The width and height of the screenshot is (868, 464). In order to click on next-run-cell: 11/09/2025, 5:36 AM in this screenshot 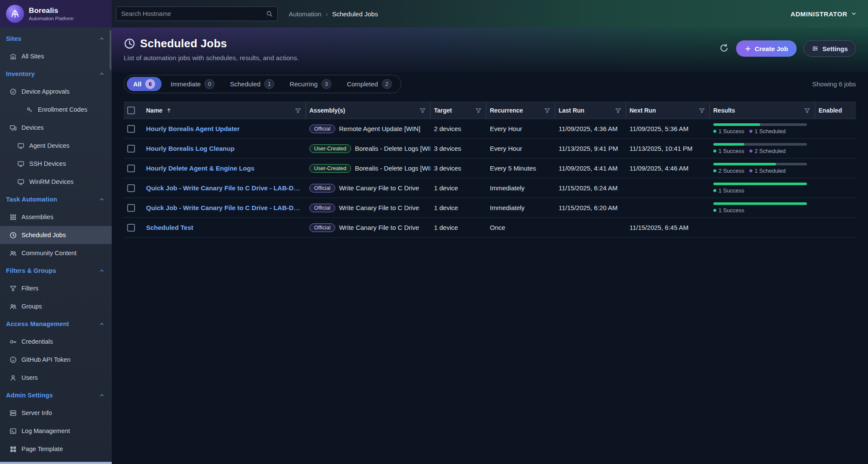, I will do `click(668, 129)`.